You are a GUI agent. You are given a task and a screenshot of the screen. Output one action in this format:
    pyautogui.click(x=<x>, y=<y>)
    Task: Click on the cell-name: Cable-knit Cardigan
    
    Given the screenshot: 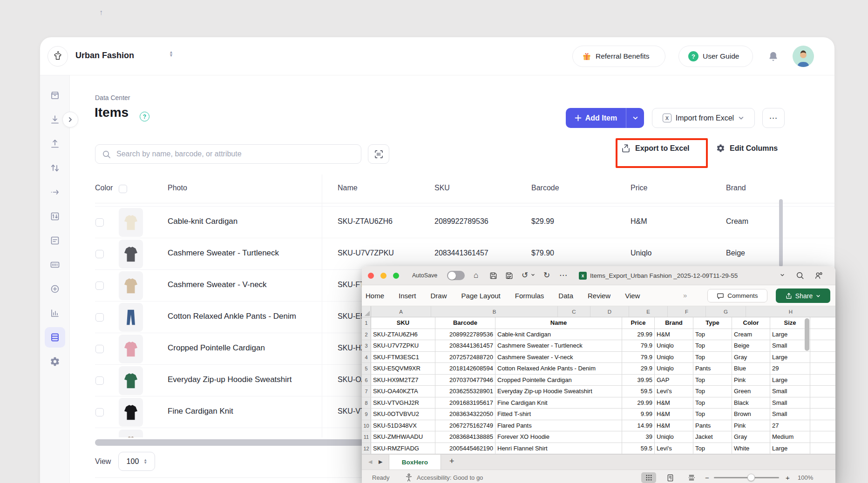 What is the action you would take?
    pyautogui.click(x=559, y=335)
    